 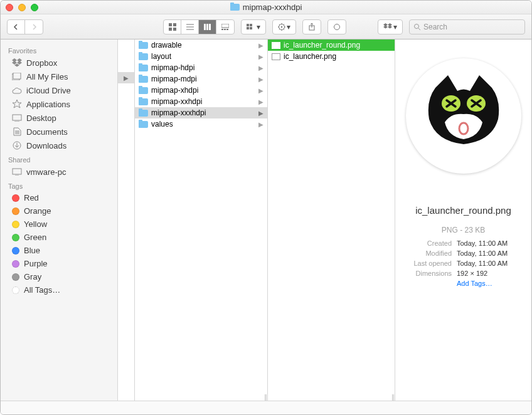 I want to click on sidebar-section-shared: Shared, so click(x=59, y=159).